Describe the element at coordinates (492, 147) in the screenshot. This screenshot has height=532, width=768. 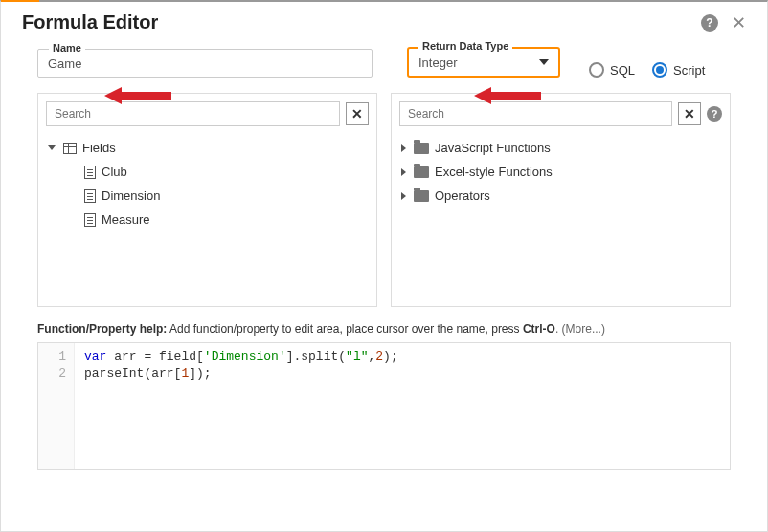
I see `tree-label: JavaScript Functions` at that location.